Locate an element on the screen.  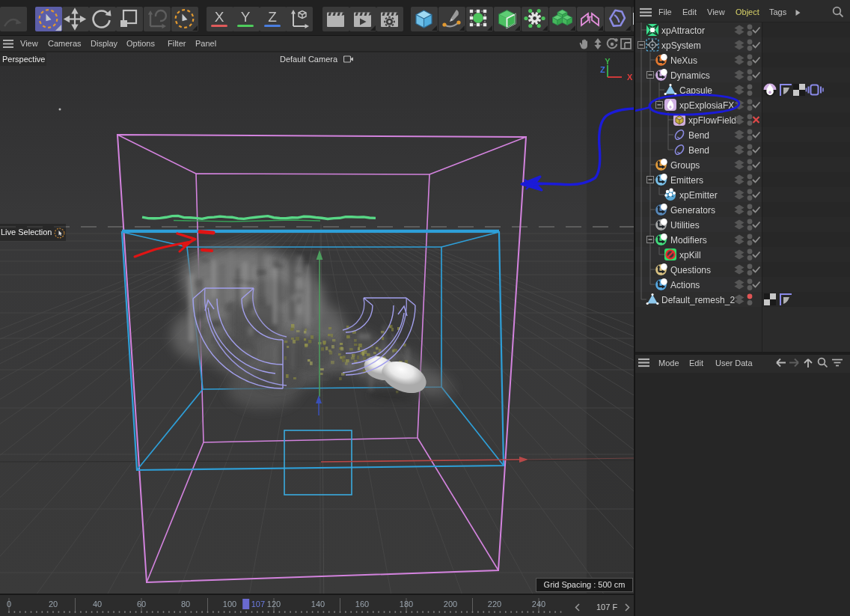
svg-text: xpExplosiaFX is located at coordinates (706, 106).